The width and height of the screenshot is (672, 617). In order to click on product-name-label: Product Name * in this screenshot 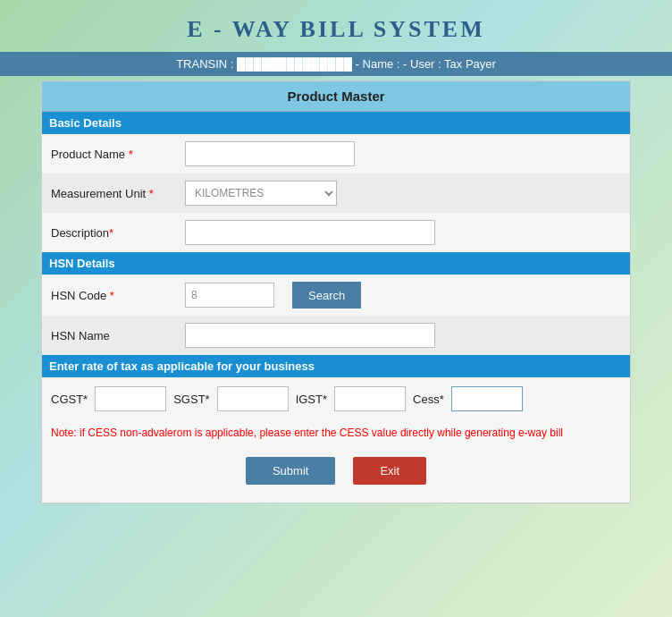, I will do `click(118, 154)`.